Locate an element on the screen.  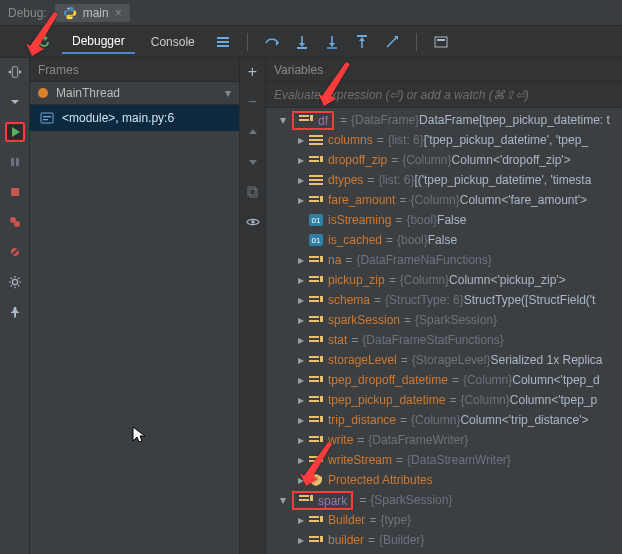
thread-selector: MainThread ▾ is located at coordinates (134, 94).